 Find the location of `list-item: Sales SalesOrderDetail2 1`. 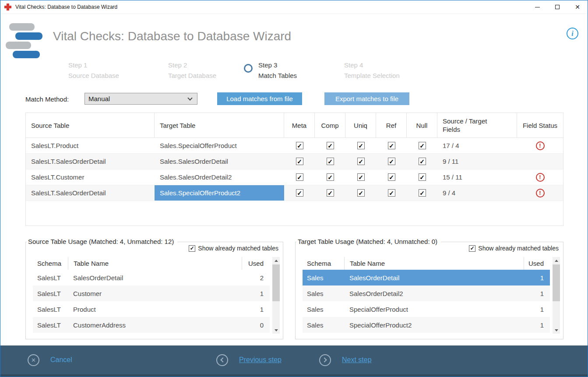

list-item: Sales SalesOrderDetail2 1 is located at coordinates (426, 293).